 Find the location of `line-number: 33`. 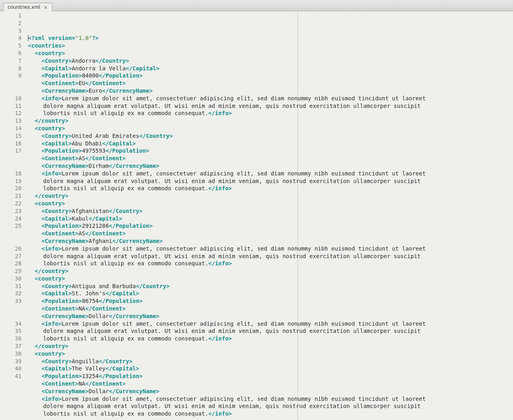

line-number: 33 is located at coordinates (15, 301).